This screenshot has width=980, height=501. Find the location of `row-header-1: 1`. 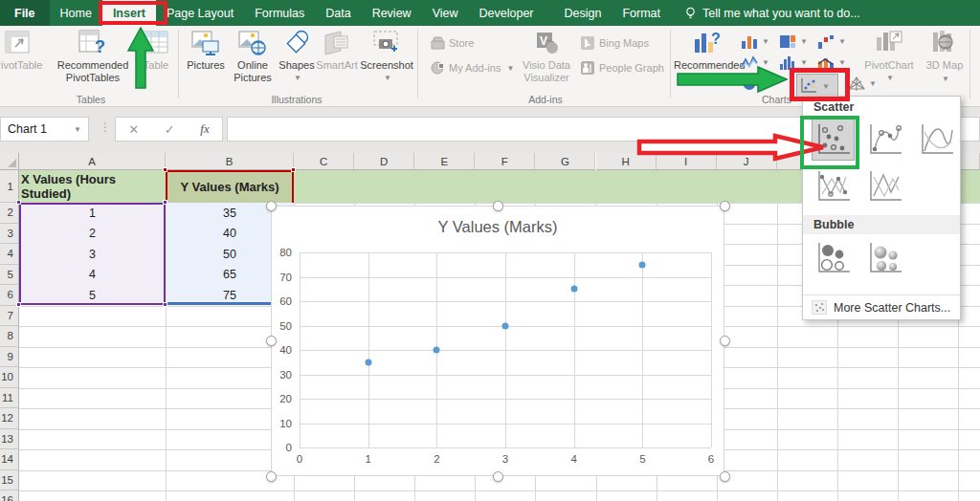

row-header-1: 1 is located at coordinates (10, 186).